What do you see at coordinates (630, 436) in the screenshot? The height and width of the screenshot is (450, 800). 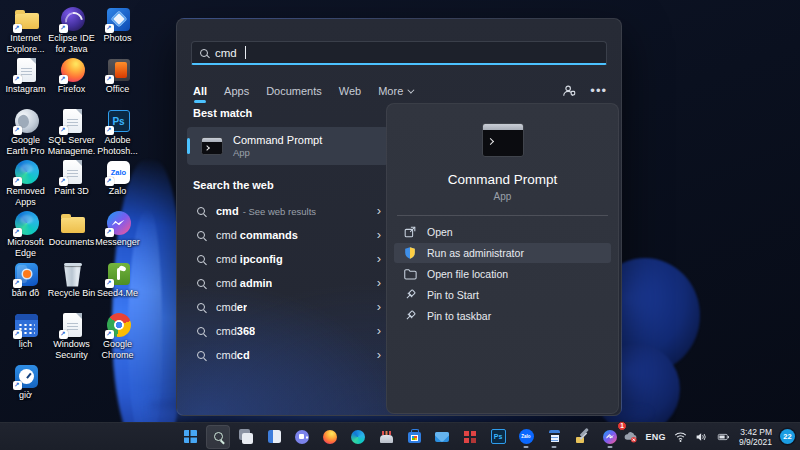 I see `tray-onedrive` at bounding box center [630, 436].